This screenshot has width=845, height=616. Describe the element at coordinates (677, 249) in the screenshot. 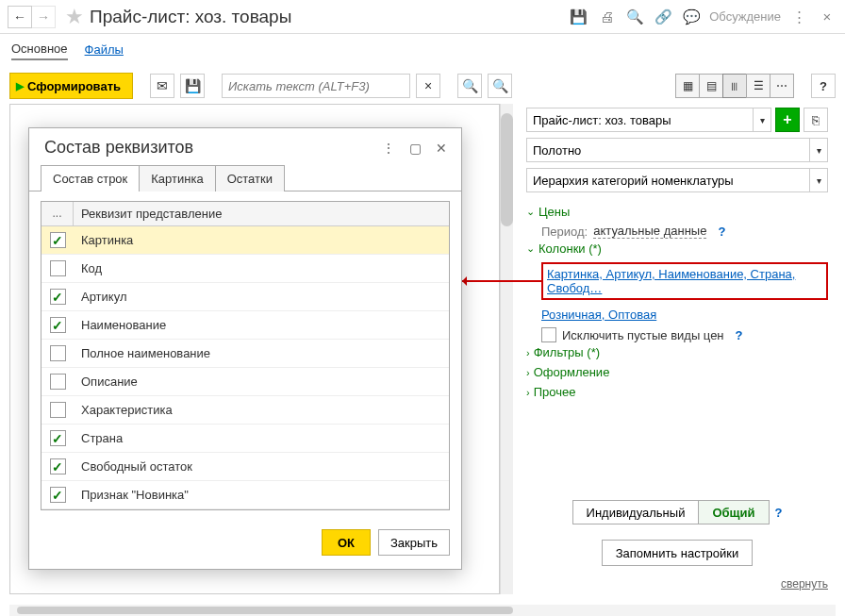

I see `section-columns: ⌄Колонки (*)` at that location.